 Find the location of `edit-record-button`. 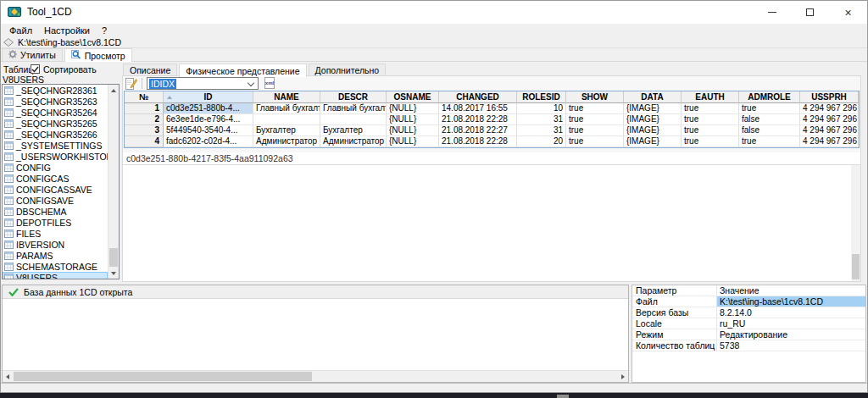

edit-record-button is located at coordinates (131, 83).